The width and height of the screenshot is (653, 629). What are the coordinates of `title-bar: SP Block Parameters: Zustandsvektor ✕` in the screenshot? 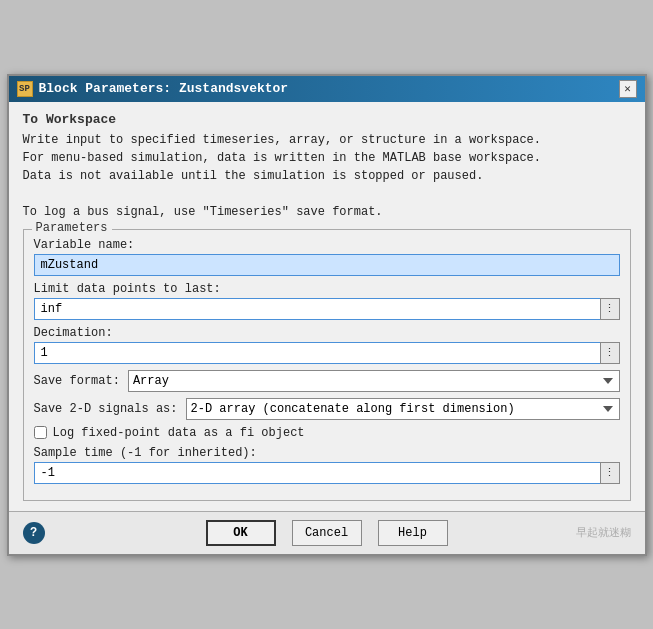 It's located at (327, 89).